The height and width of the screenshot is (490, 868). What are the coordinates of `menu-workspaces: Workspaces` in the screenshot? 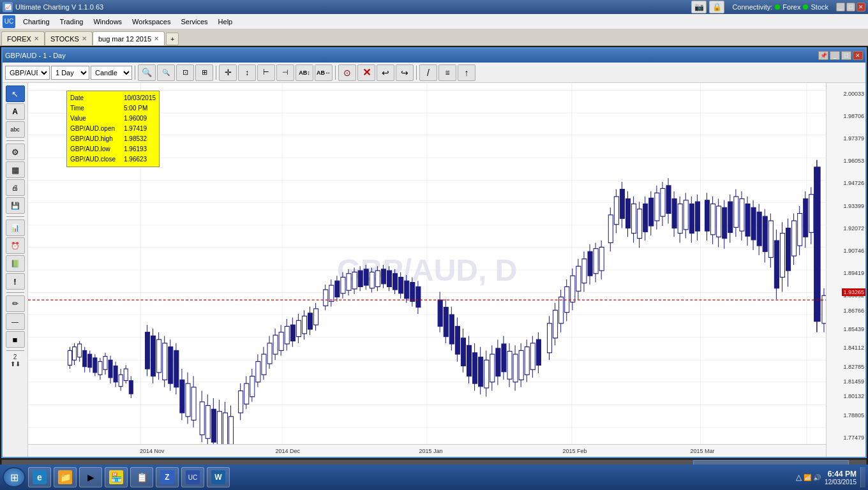 It's located at (151, 22).